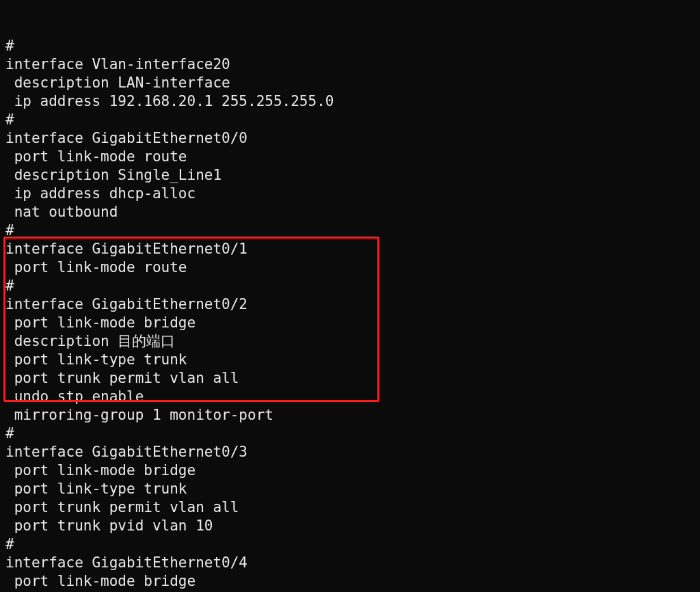  What do you see at coordinates (350, 212) in the screenshot?
I see `terminal-line: nat outbound` at bounding box center [350, 212].